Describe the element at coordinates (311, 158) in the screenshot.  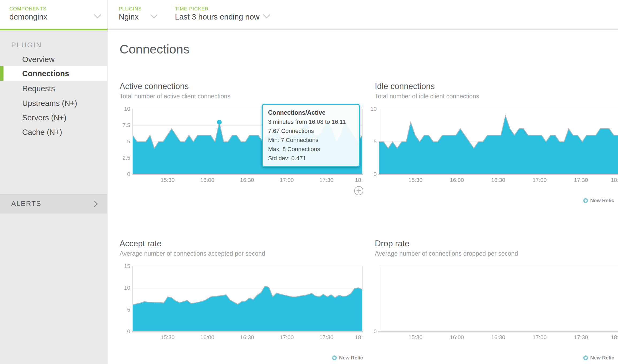
I see `tooltip-line: Std dev: 0.471` at that location.